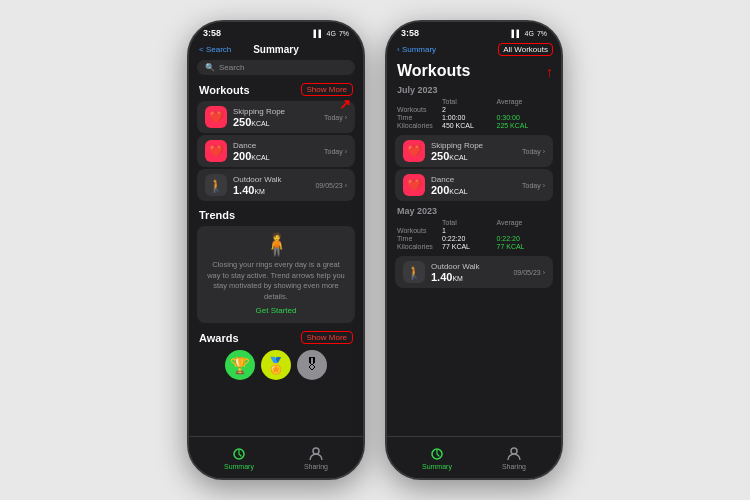  I want to click on workout-name-2-1: Dance, so click(474, 180).